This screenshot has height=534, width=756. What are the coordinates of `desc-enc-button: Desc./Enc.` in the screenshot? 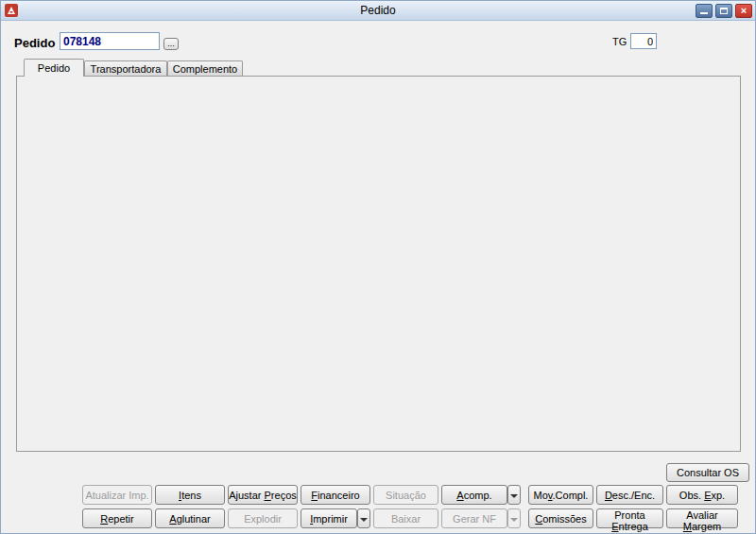 It's located at (629, 495).